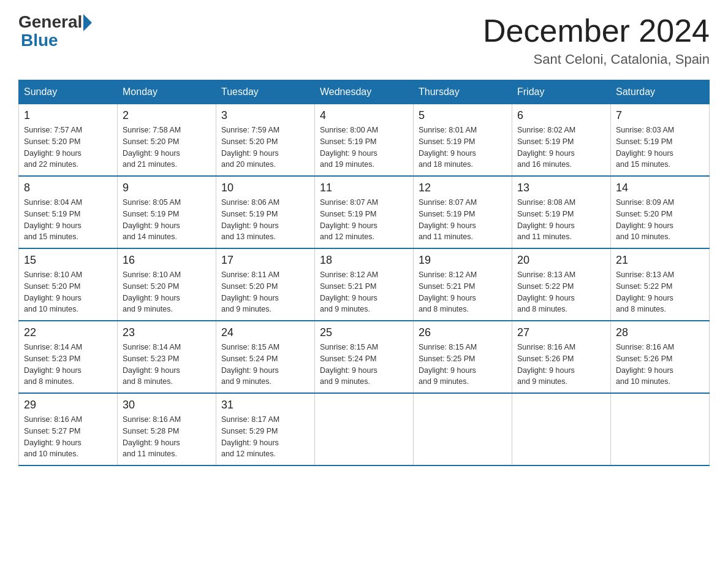 This screenshot has width=728, height=563. Describe the element at coordinates (68, 147) in the screenshot. I see `day-info: Sunrise: 7:57 AMSunset: 5:20 PMDaylight:…` at that location.